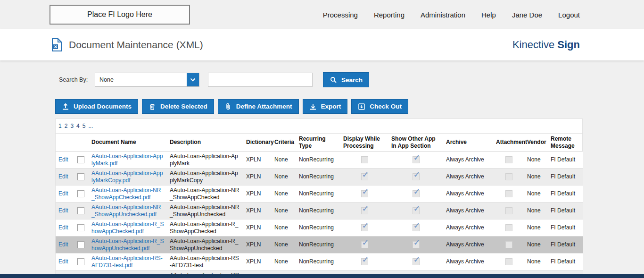 This screenshot has width=644, height=278. Describe the element at coordinates (57, 45) in the screenshot. I see `document-xml-icon` at that location.